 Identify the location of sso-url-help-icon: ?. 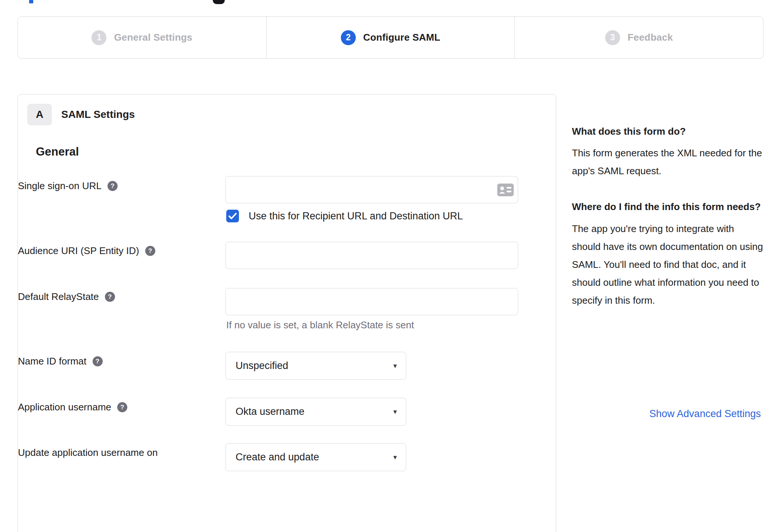
(113, 186).